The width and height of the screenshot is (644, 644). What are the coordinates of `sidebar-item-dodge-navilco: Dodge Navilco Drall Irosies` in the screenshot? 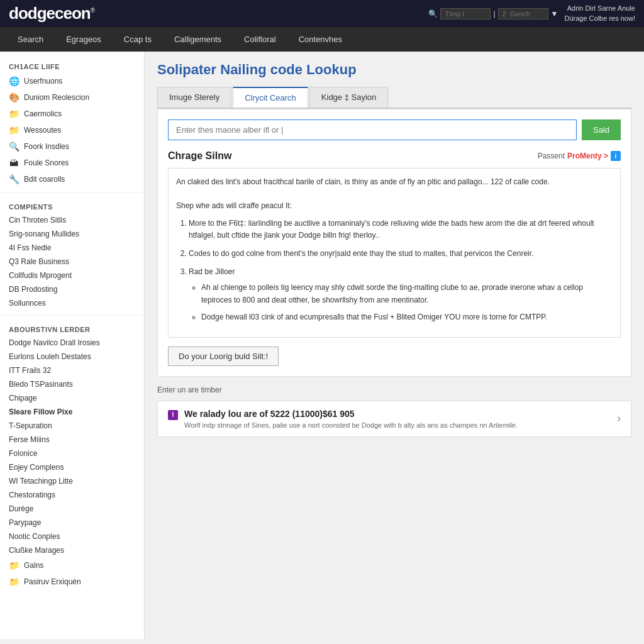 It's located at (72, 343).